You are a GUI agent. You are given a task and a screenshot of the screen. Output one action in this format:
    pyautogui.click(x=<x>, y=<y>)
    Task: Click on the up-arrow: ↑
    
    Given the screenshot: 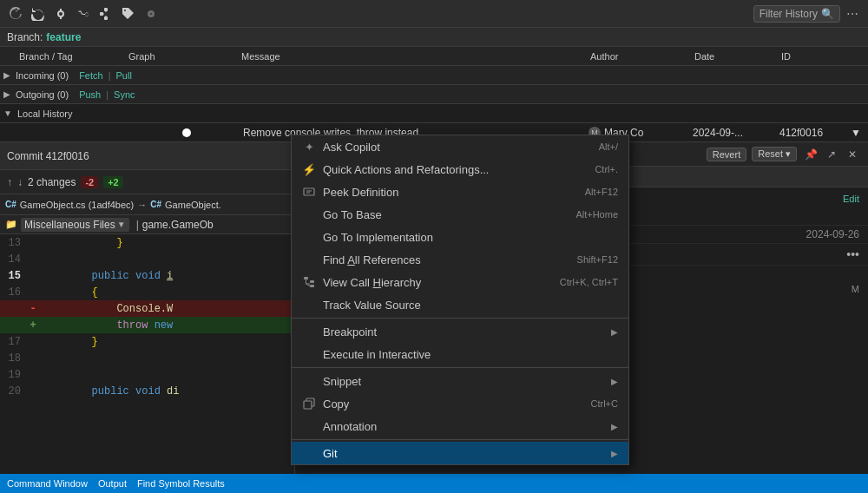 What is the action you would take?
    pyautogui.click(x=10, y=182)
    